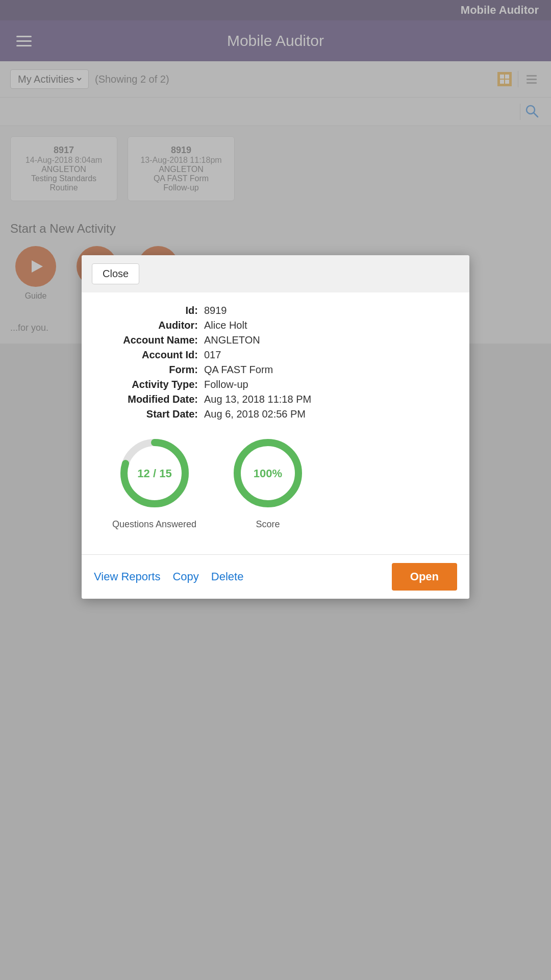 The image size is (551, 980). What do you see at coordinates (153, 326) in the screenshot?
I see `auditor-label: Auditor:` at bounding box center [153, 326].